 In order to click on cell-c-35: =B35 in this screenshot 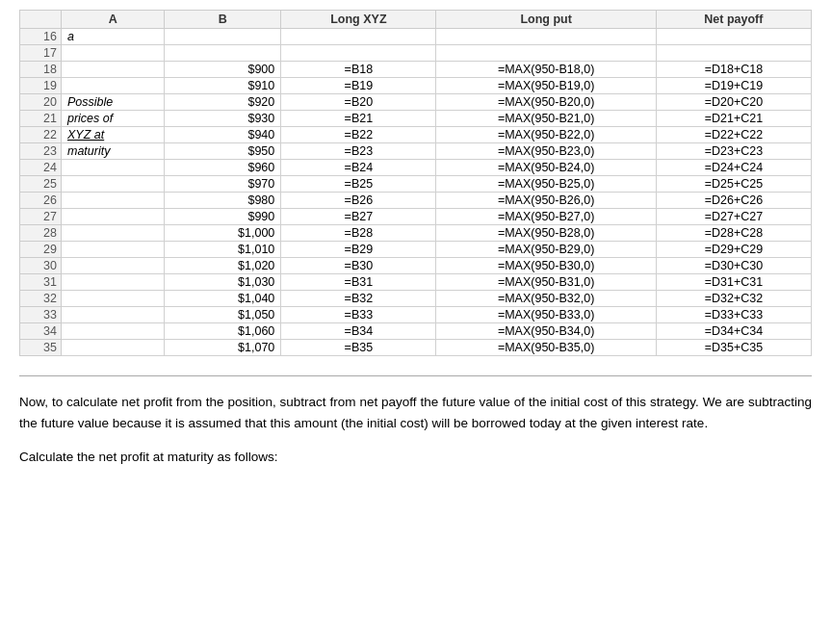, I will do `click(358, 348)`.